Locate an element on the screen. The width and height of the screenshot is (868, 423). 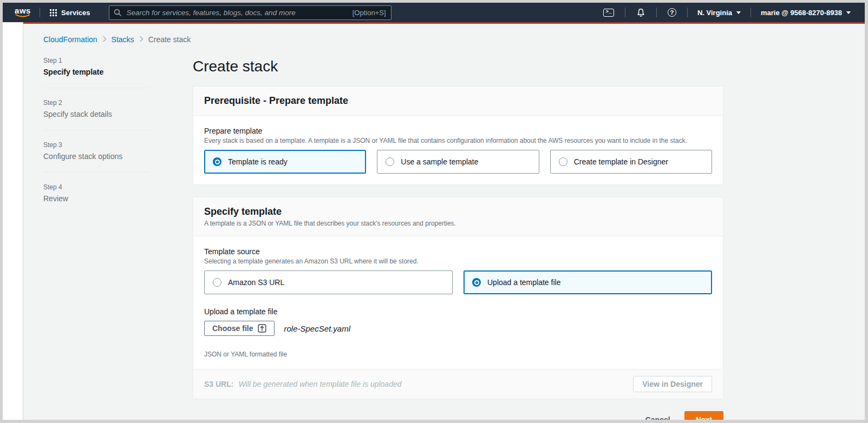
search-input is located at coordinates (250, 13).